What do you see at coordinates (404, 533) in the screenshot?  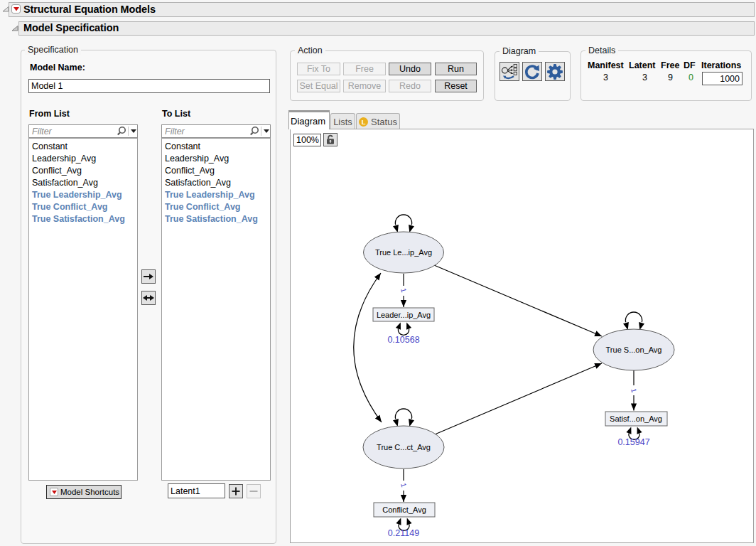 I see `svg-text: 0.21149` at bounding box center [404, 533].